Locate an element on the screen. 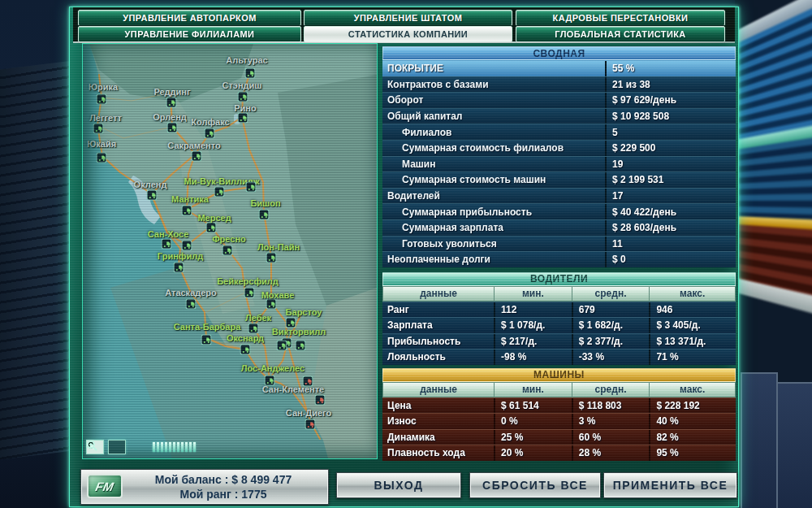 The image size is (812, 508). tab-row-1: УПРАВЛЕНИЕ АВТОПАРКОМУПРАВЛЕНИЕ ШТАТОМКА… is located at coordinates (404, 18).